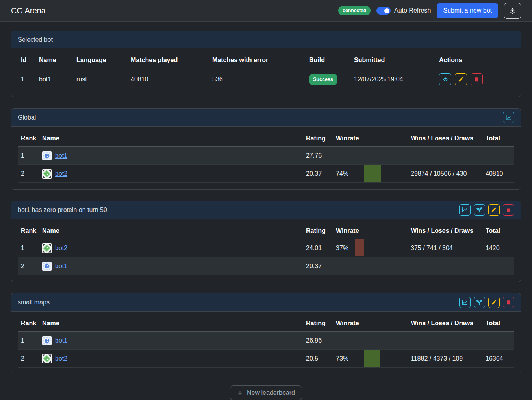  Describe the element at coordinates (404, 11) in the screenshot. I see `auto-refresh-control: Auto Refresh` at that location.